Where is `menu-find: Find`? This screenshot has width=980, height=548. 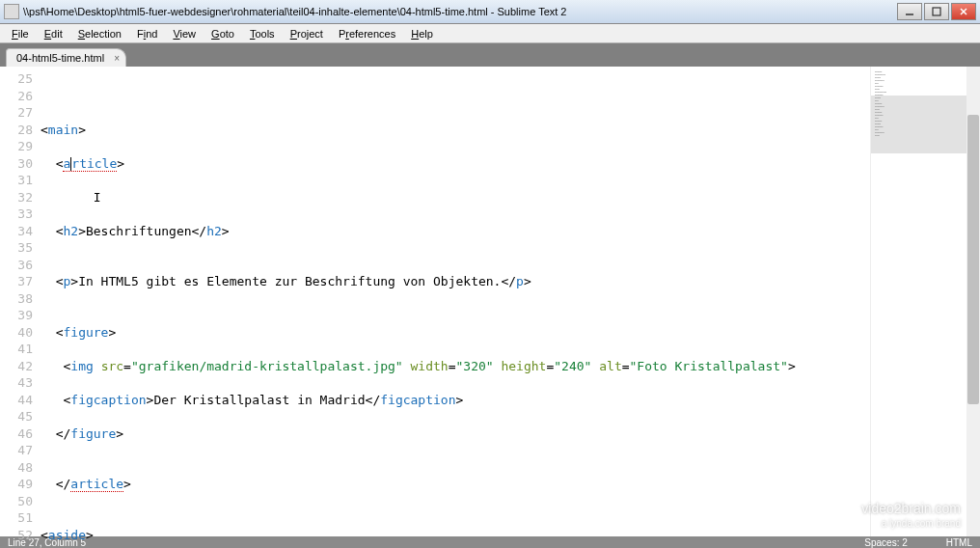 menu-find: Find is located at coordinates (147, 34).